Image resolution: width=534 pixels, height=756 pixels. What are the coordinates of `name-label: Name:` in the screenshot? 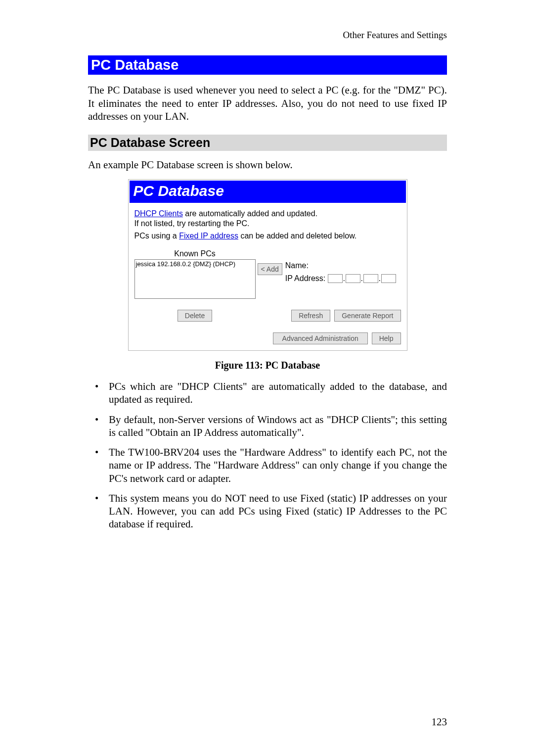 It's located at (297, 265).